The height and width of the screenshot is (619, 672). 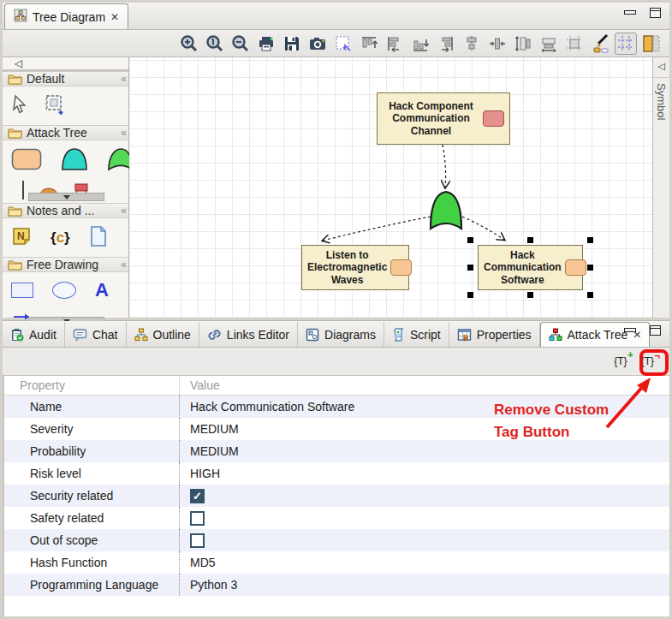 What do you see at coordinates (549, 44) in the screenshot?
I see `match-width-icon` at bounding box center [549, 44].